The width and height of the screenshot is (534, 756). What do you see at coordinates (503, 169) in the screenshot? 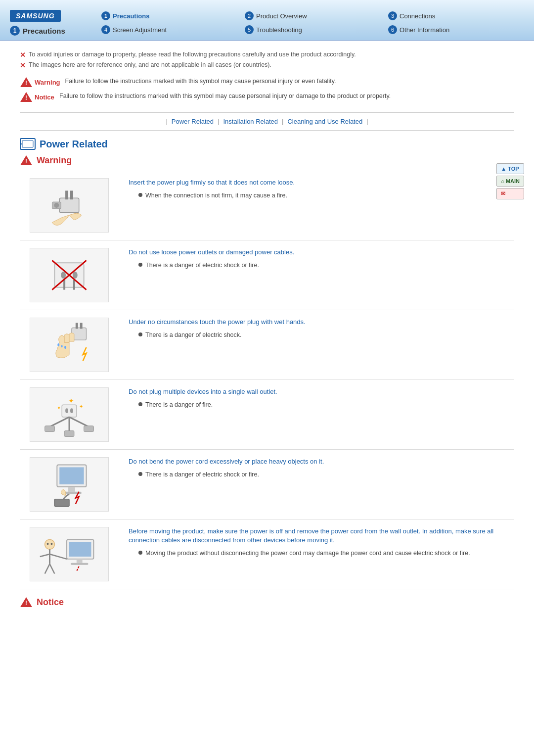
I see `top-arrow-icon: ▲` at bounding box center [503, 169].